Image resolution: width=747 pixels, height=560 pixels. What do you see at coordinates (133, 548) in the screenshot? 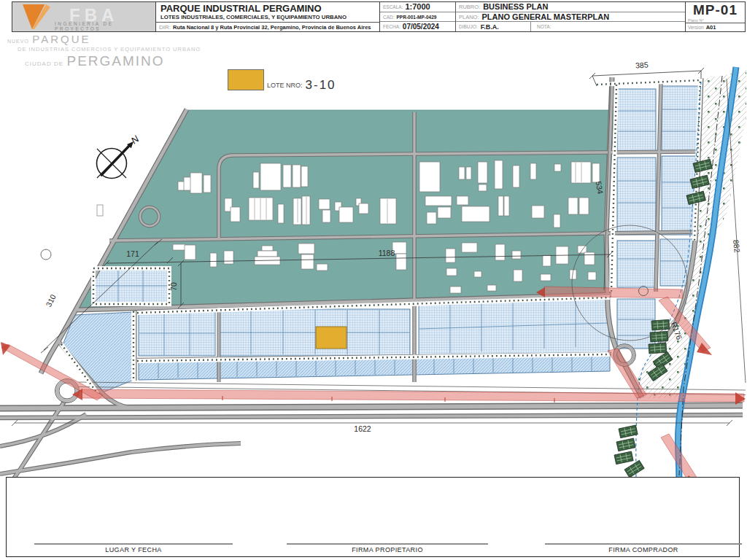
I see `signature-lugar-fecha: LUGAR Y FECHA` at bounding box center [133, 548].